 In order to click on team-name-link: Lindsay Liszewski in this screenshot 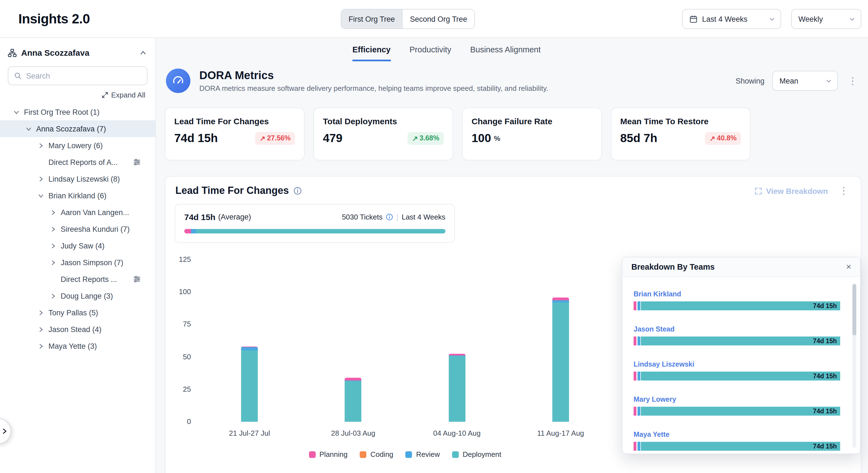, I will do `click(664, 364)`.